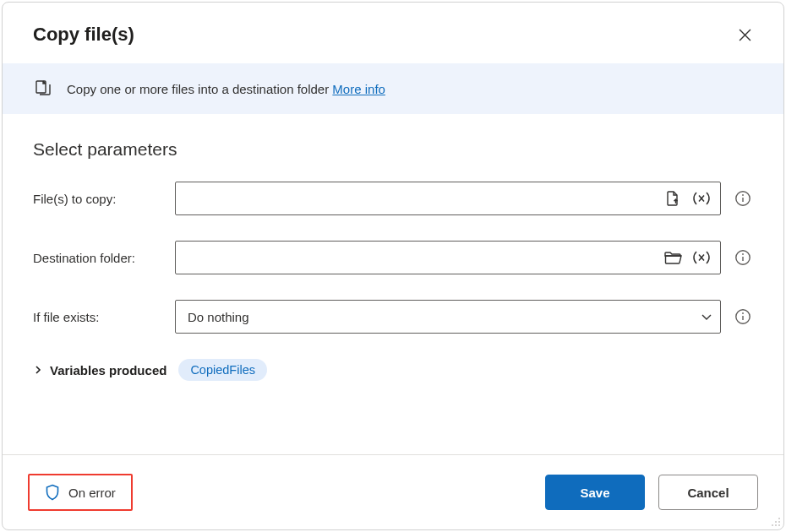  What do you see at coordinates (38, 370) in the screenshot?
I see `chevron-right-icon` at bounding box center [38, 370].